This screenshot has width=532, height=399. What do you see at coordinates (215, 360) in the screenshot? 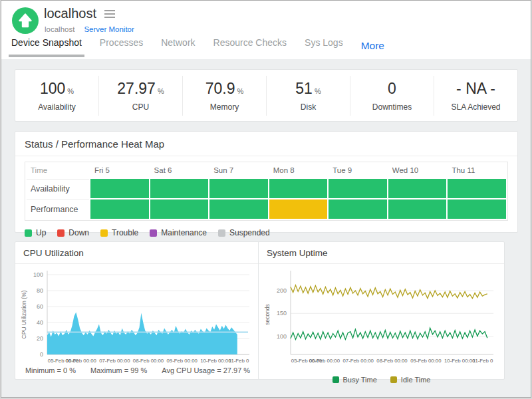
I see `svg-text: 10-Feb 00:00` at bounding box center [215, 360].